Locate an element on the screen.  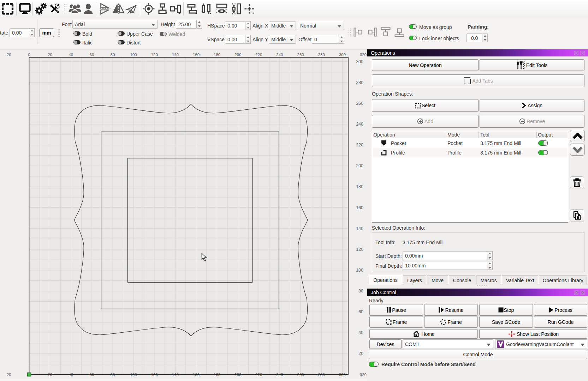
svg-text: 0 is located at coordinates (29, 55).